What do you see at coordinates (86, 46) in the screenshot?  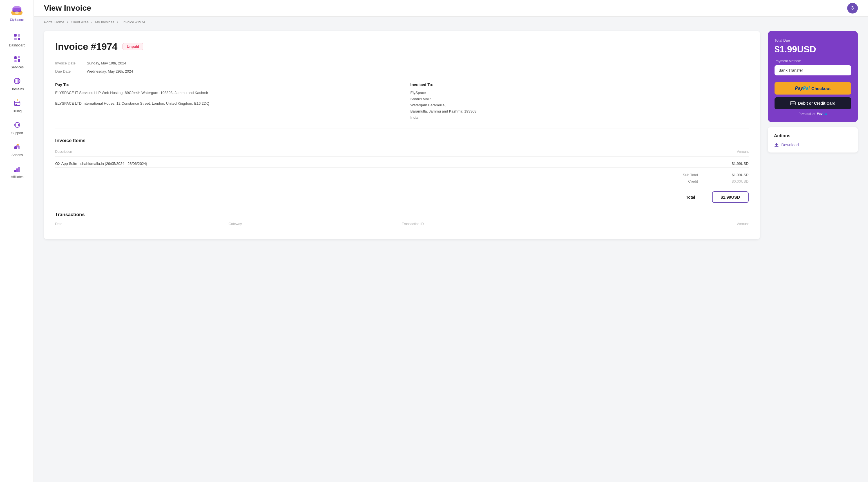 I see `invoice-number: Invoice #1974` at bounding box center [86, 46].